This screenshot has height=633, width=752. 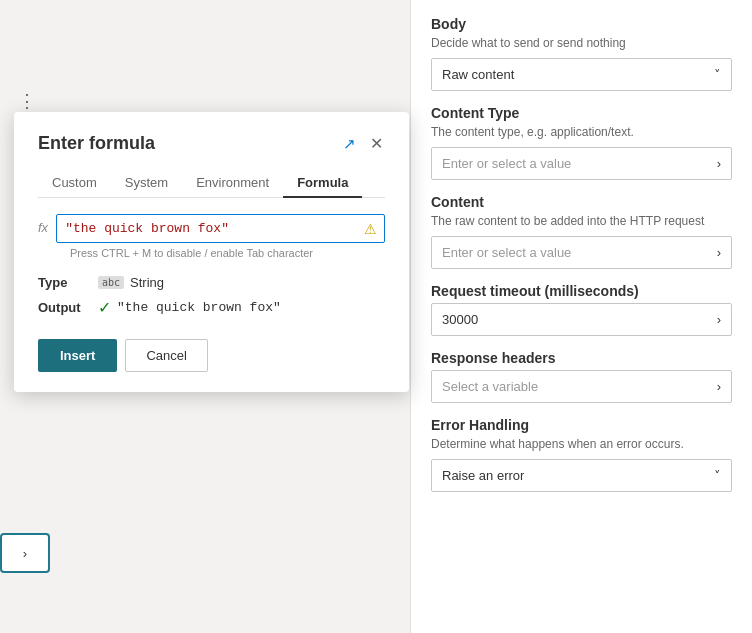 I want to click on error-handling-dropdown: Raise an error ˅, so click(x=582, y=476).